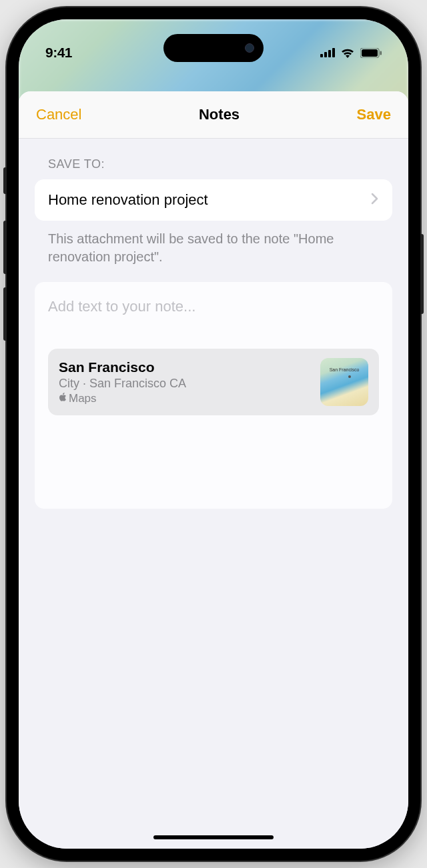 This screenshot has width=427, height=868. What do you see at coordinates (328, 53) in the screenshot?
I see `cellular-signal-icon` at bounding box center [328, 53].